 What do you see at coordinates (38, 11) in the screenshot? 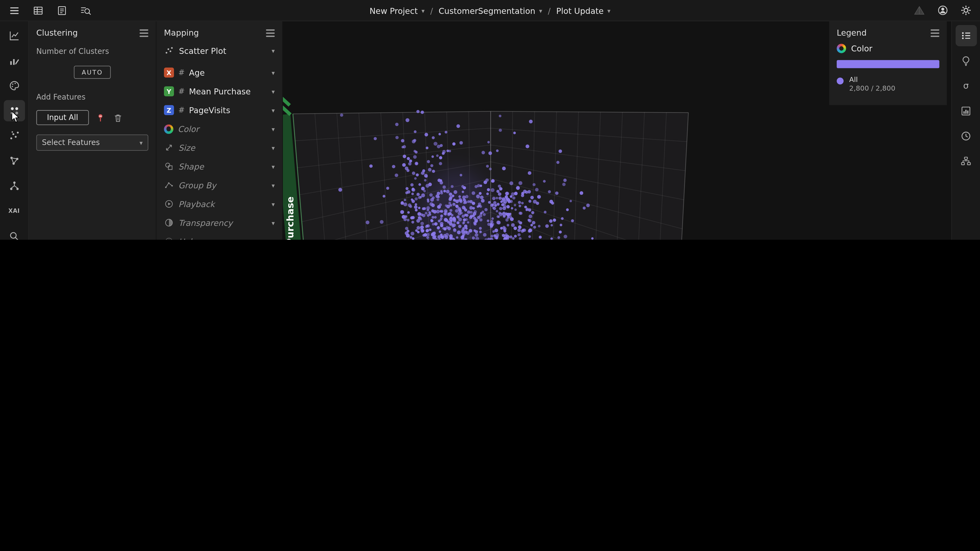
I see `data-table-icon` at bounding box center [38, 11].